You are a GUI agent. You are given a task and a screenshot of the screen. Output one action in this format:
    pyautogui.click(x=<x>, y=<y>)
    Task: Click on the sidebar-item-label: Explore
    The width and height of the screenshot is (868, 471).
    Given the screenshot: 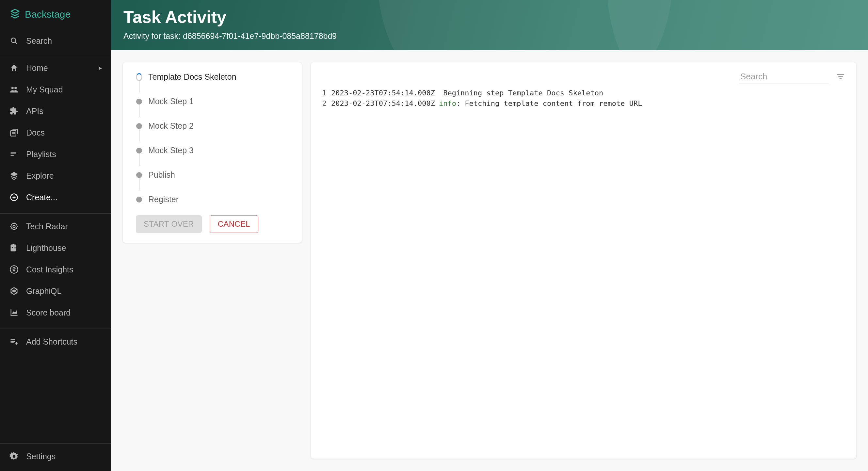 What is the action you would take?
    pyautogui.click(x=40, y=176)
    